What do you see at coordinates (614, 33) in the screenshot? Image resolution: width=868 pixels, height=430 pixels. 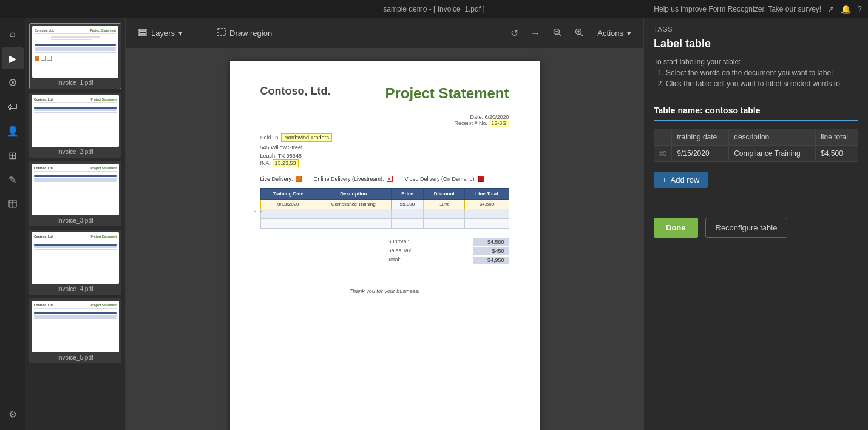 I see `actions-button: Actions ▾` at bounding box center [614, 33].